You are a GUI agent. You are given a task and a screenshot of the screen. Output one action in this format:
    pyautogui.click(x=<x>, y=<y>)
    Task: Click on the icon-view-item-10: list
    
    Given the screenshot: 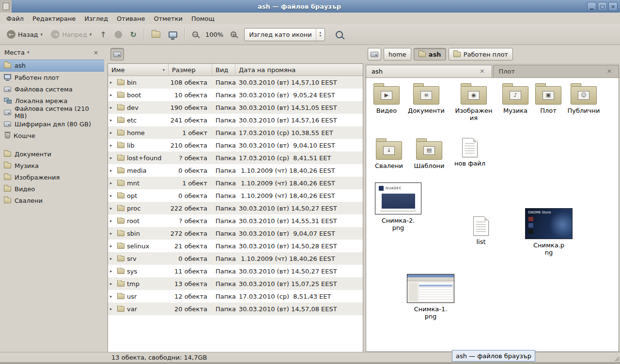 What is the action you would take?
    pyautogui.click(x=481, y=231)
    